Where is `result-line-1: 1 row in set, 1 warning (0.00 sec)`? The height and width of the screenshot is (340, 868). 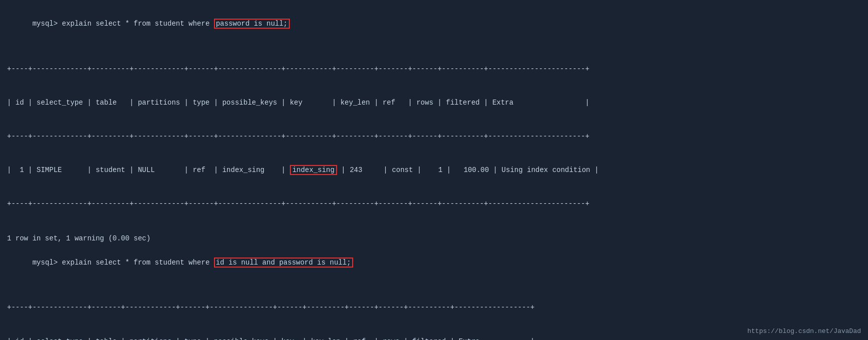 result-line-1: 1 row in set, 1 warning (0.00 sec) is located at coordinates (434, 238).